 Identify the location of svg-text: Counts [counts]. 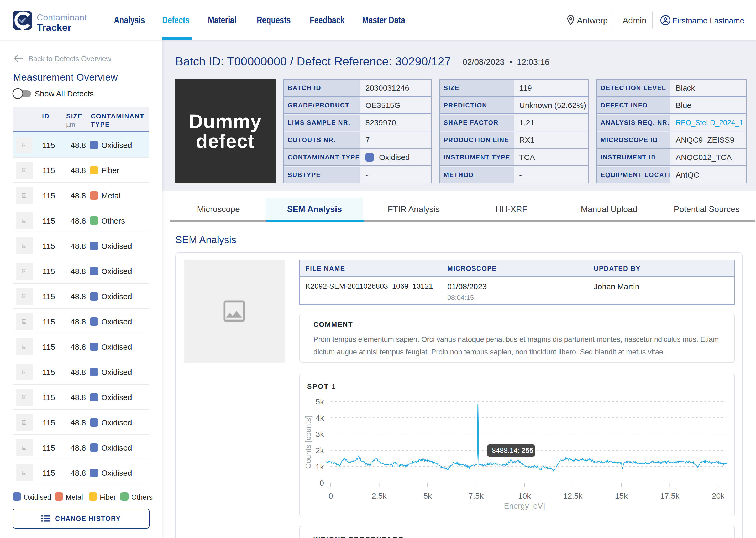
(308, 442).